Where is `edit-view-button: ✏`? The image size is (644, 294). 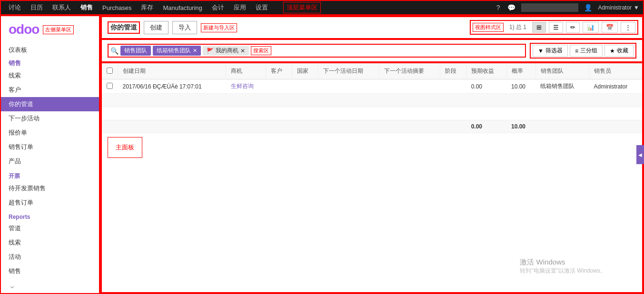 edit-view-button: ✏ is located at coordinates (573, 28).